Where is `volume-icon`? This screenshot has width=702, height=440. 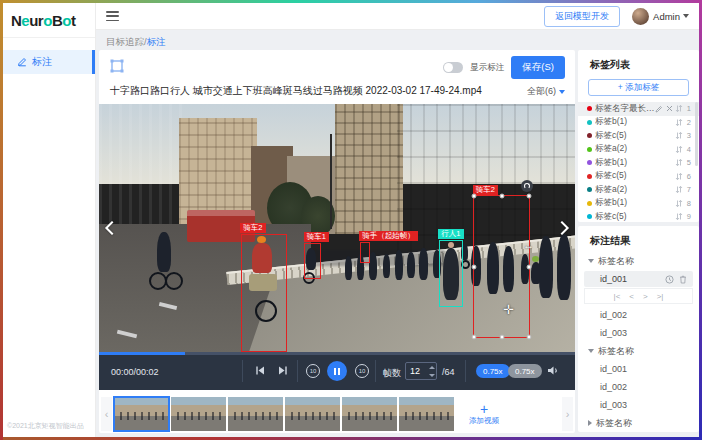
volume-icon is located at coordinates (553, 370).